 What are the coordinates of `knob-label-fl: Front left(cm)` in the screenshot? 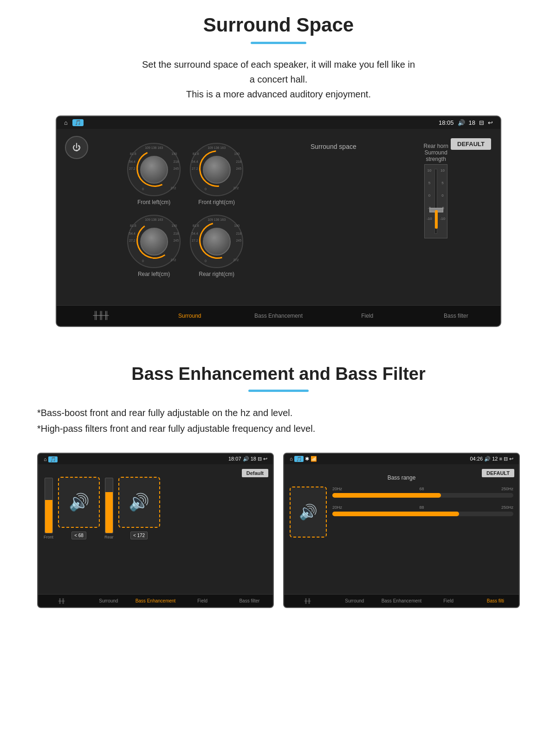 It's located at (154, 202).